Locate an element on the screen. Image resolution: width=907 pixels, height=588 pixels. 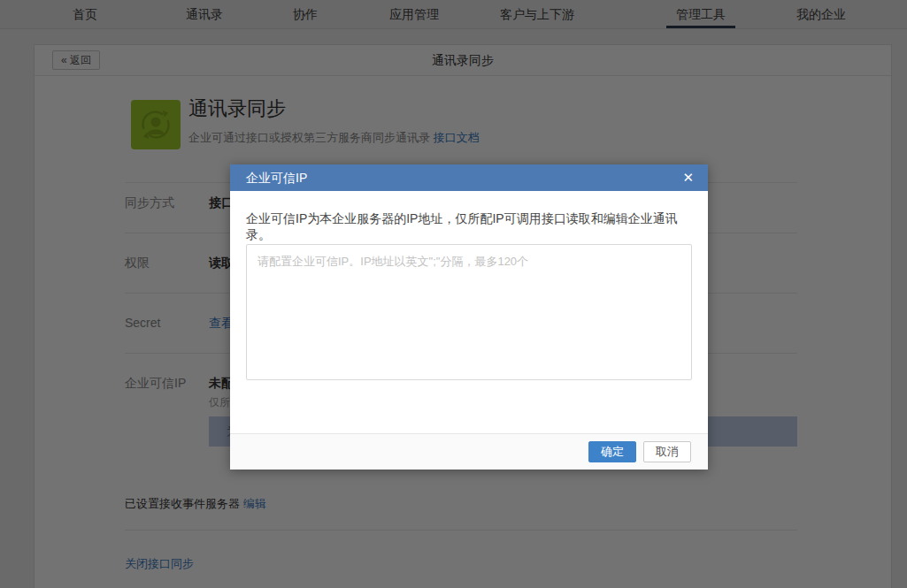
dialog-title: 企业可信IP is located at coordinates (276, 178).